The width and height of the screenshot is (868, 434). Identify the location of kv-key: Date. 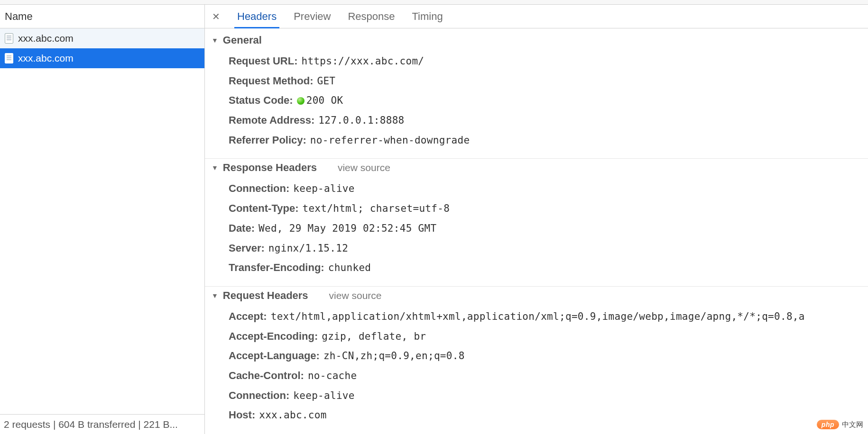
(242, 228).